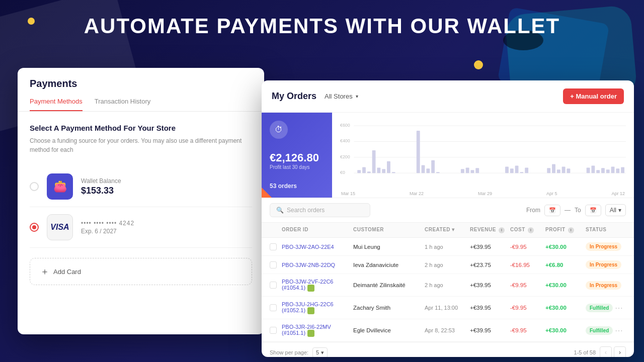 This screenshot has height=362, width=644. Describe the element at coordinates (593, 210) in the screenshot. I see `date-to-input: 📅` at that location.